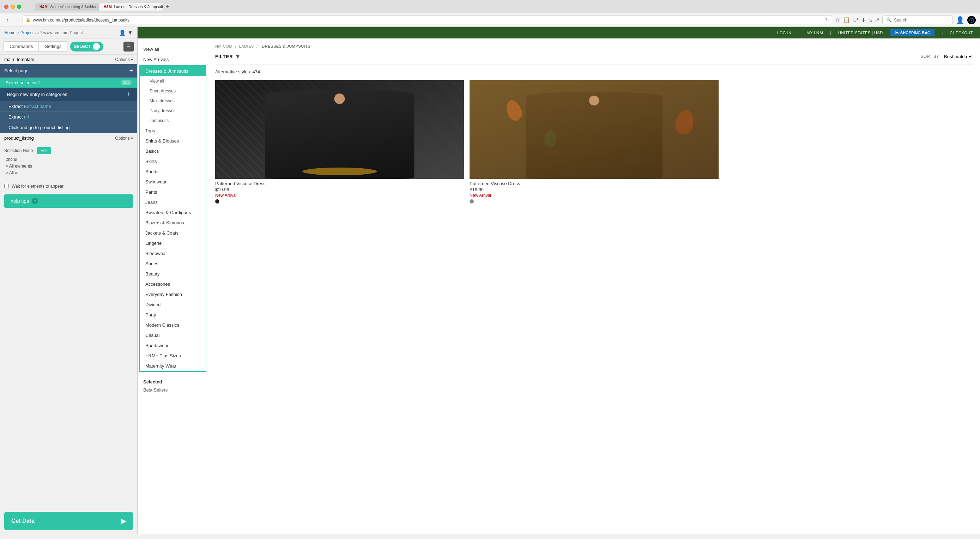  Describe the element at coordinates (173, 59) in the screenshot. I see `sidebar-item-new-arrivals: New Arrivals` at that location.